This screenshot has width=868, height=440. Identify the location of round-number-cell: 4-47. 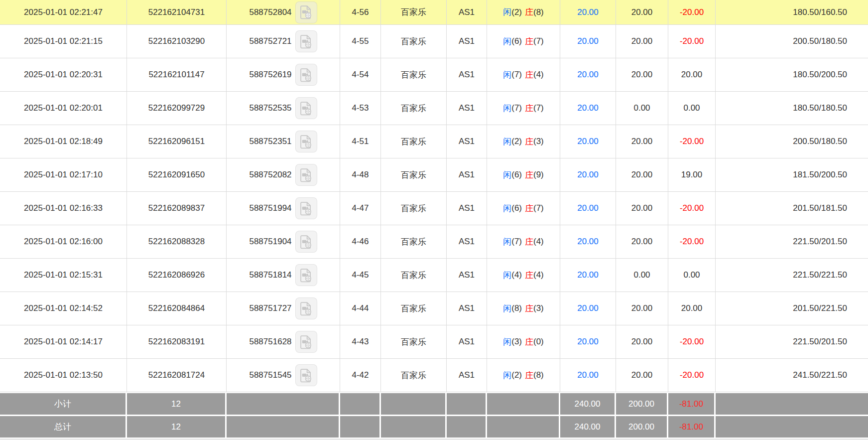
(361, 208).